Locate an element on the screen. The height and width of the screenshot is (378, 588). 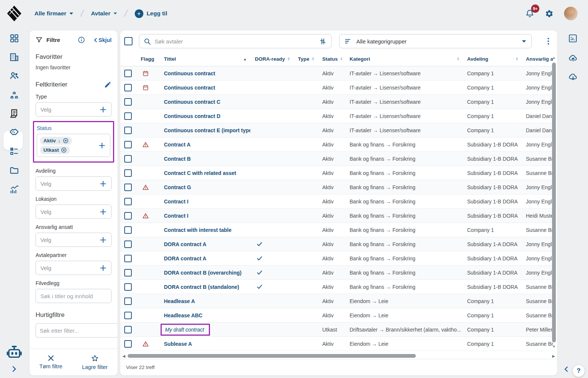
column-header-avdeling: Avdeling ▲▼ is located at coordinates (492, 59).